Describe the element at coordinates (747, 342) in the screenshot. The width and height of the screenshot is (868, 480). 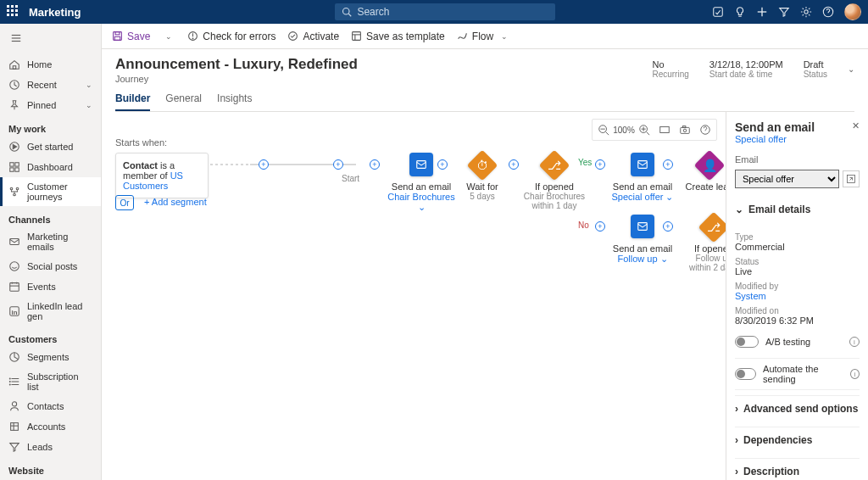
I see `ab-testing-toggle` at that location.